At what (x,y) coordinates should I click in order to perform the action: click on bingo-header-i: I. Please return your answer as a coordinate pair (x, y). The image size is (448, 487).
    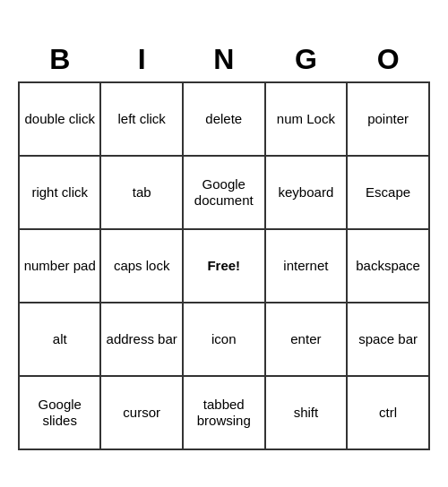
    Looking at the image, I should click on (142, 60).